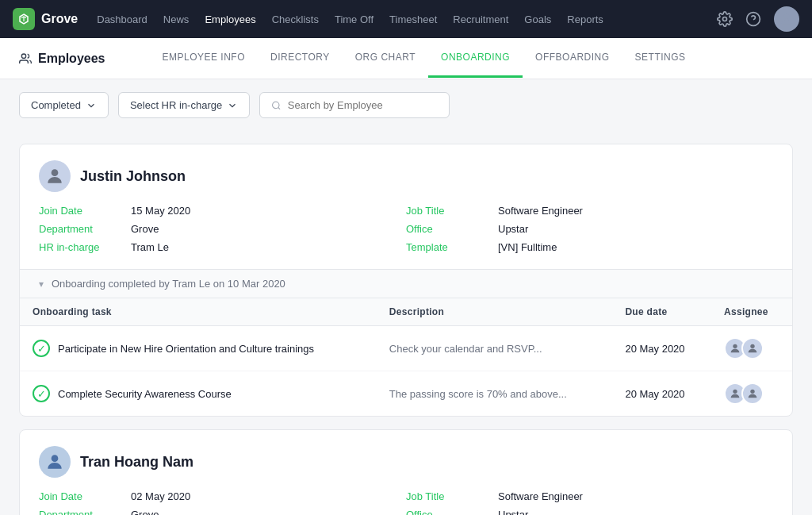 This screenshot has height=515, width=812. Describe the element at coordinates (385, 59) in the screenshot. I see `tab-org-chart: Org Chart` at that location.